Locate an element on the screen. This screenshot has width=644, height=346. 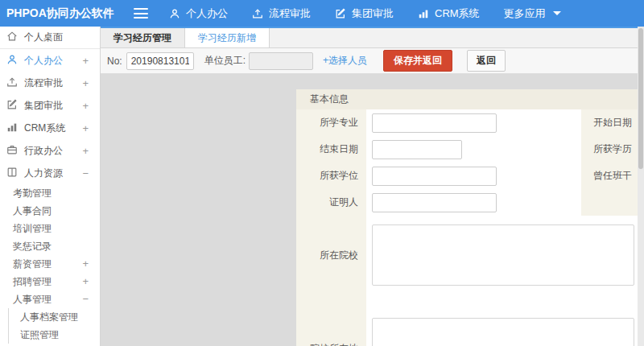
field-label-empty is located at coordinates (610, 203).